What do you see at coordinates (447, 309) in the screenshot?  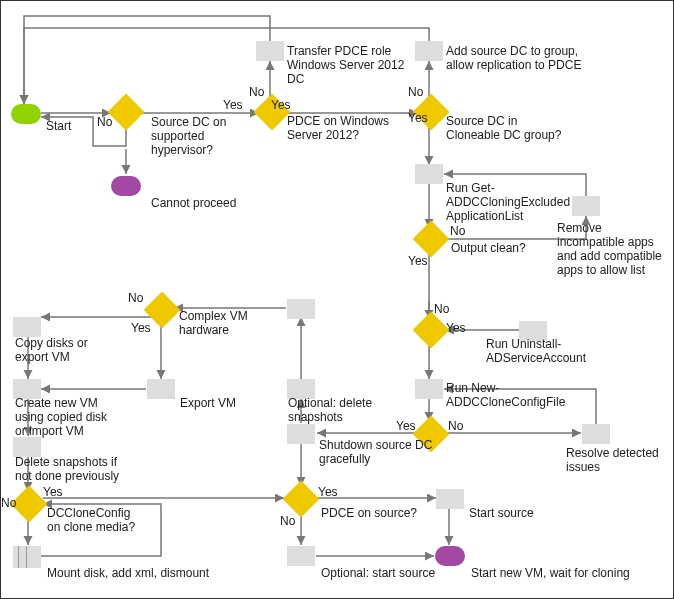 I see `edge-svc-no: No` at bounding box center [447, 309].